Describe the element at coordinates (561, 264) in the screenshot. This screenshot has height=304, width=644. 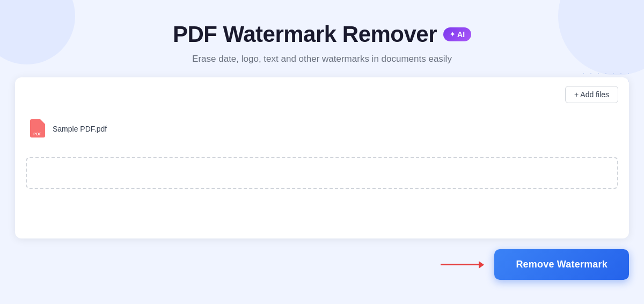
I see `remove-watermark-label: Remove Watermark` at that location.